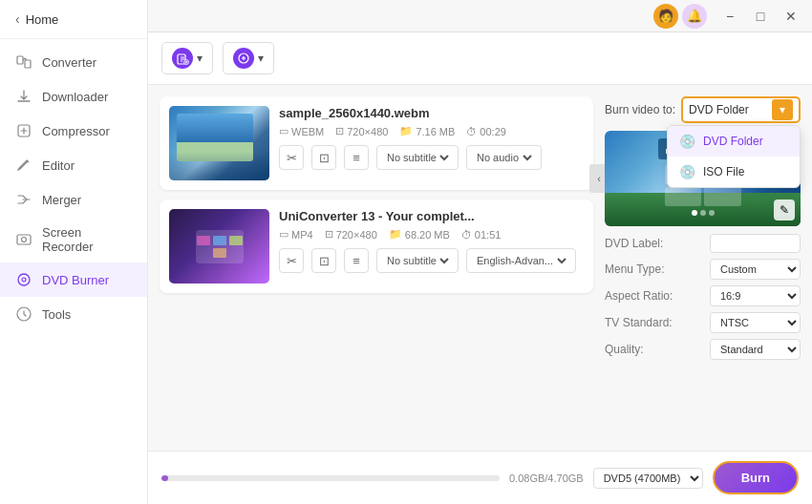 This screenshot has height=504, width=812. What do you see at coordinates (638, 296) in the screenshot?
I see `aspect-ratio-label: Aspect Ratio:` at bounding box center [638, 296].